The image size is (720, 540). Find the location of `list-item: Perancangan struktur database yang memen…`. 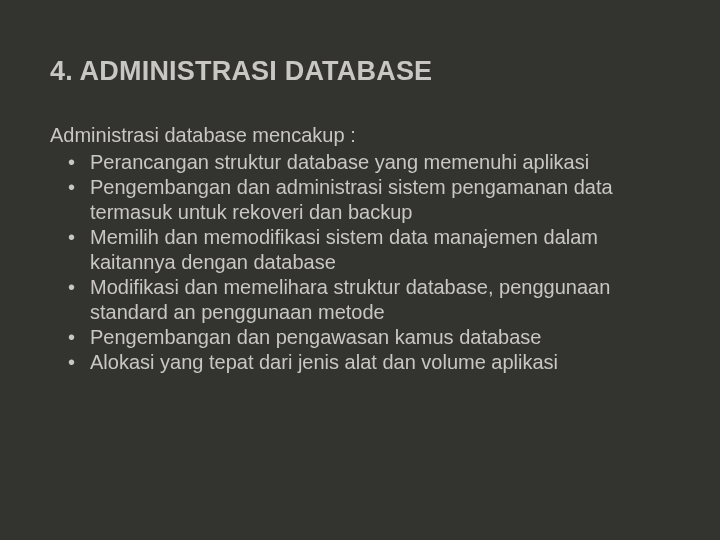

list-item: Perancangan struktur database yang memen… is located at coordinates (360, 162).